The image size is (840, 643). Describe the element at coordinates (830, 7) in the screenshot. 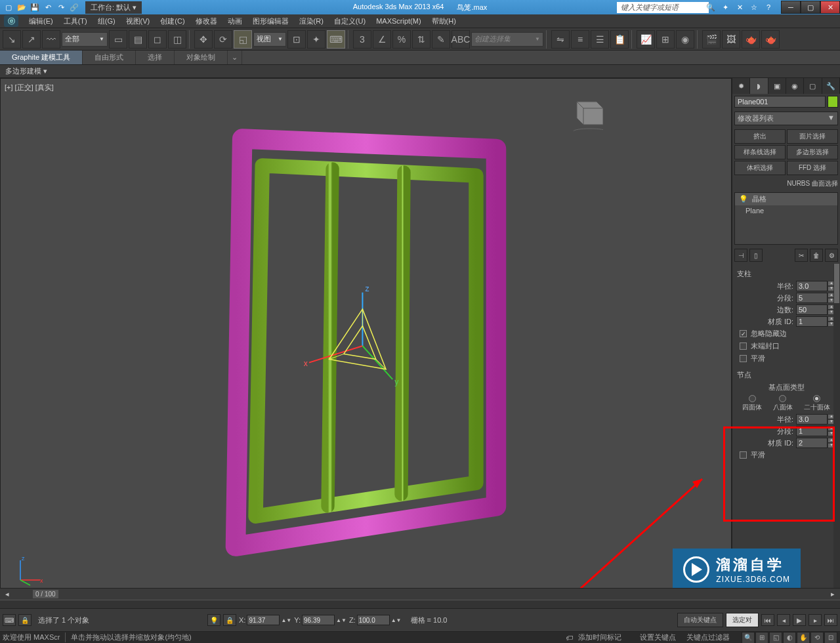

I see `close-button: ✕` at that location.